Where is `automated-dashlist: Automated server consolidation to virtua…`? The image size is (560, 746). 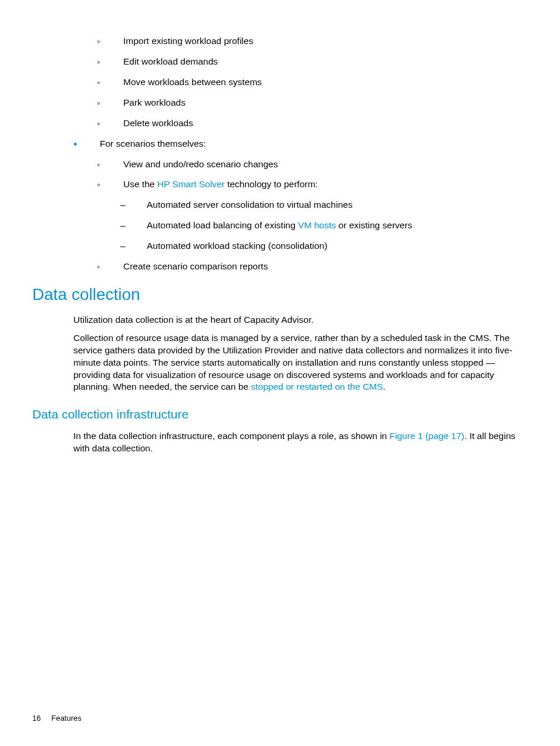
automated-dashlist: Automated server consolidation to virtua… is located at coordinates (324, 225).